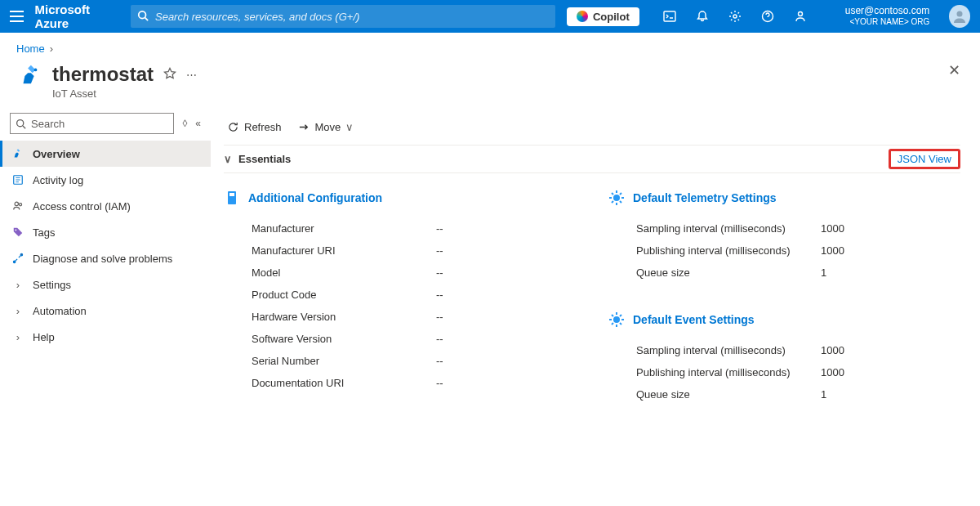  What do you see at coordinates (400, 338) in the screenshot?
I see `kv-row: Software Version--` at bounding box center [400, 338].